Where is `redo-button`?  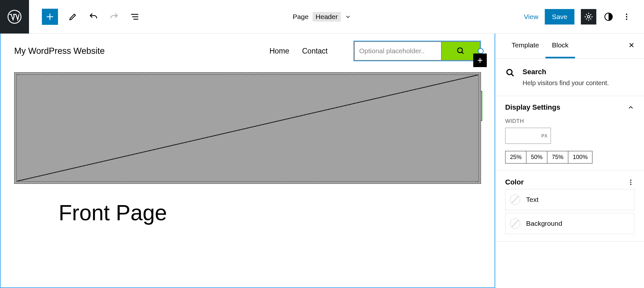
redo-button is located at coordinates (114, 17).